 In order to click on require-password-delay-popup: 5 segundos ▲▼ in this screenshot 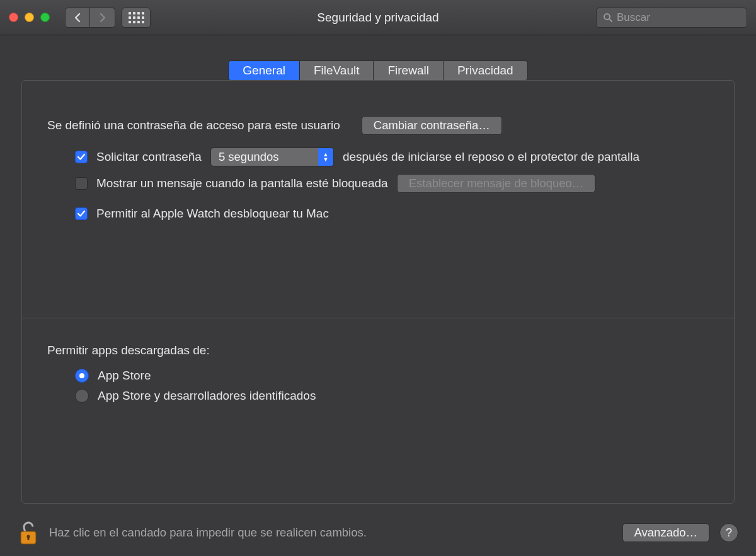, I will do `click(272, 157)`.